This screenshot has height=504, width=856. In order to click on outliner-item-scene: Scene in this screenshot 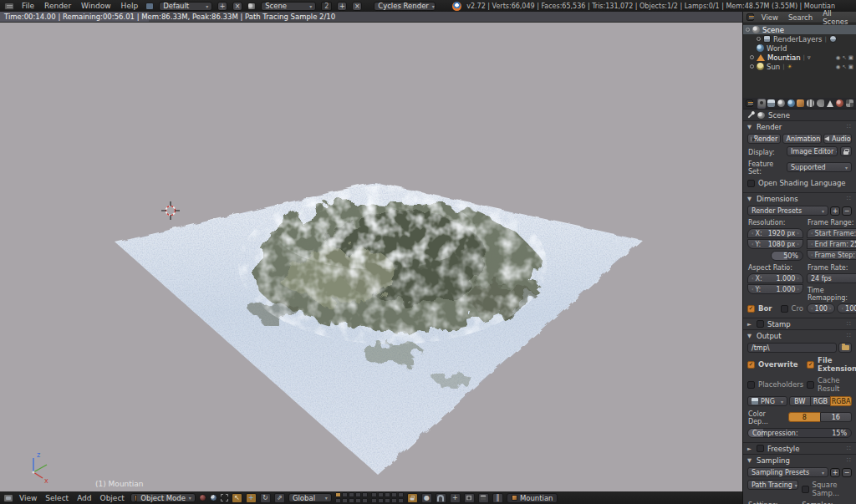, I will do `click(799, 30)`.